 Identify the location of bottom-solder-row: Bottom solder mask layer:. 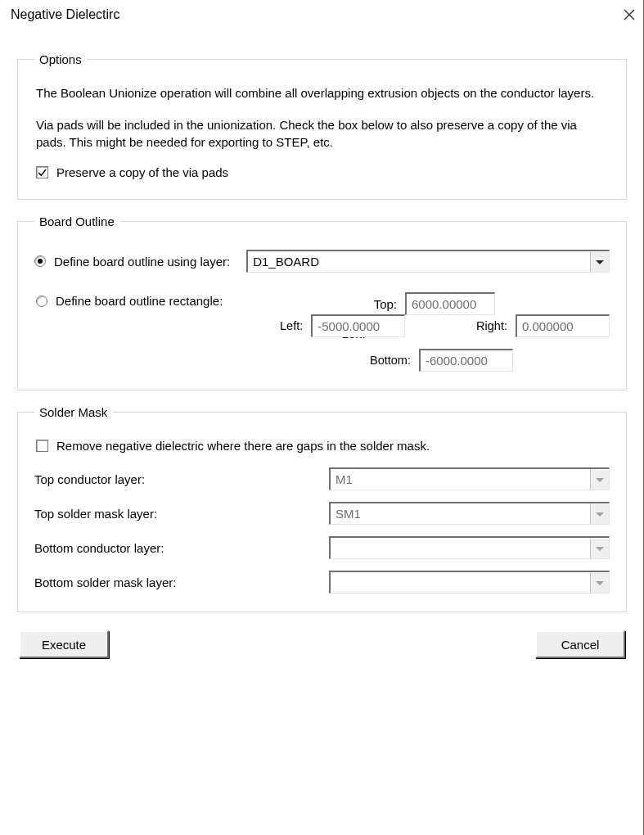
(322, 582).